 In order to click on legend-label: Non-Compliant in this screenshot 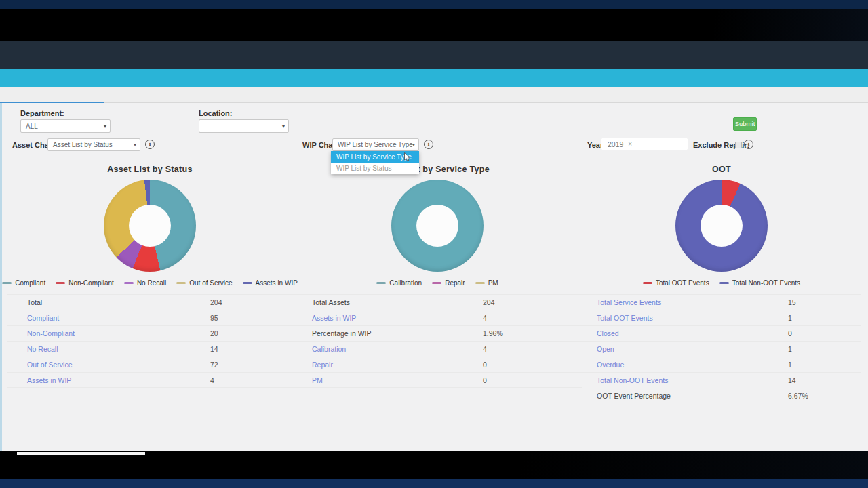, I will do `click(91, 283)`.